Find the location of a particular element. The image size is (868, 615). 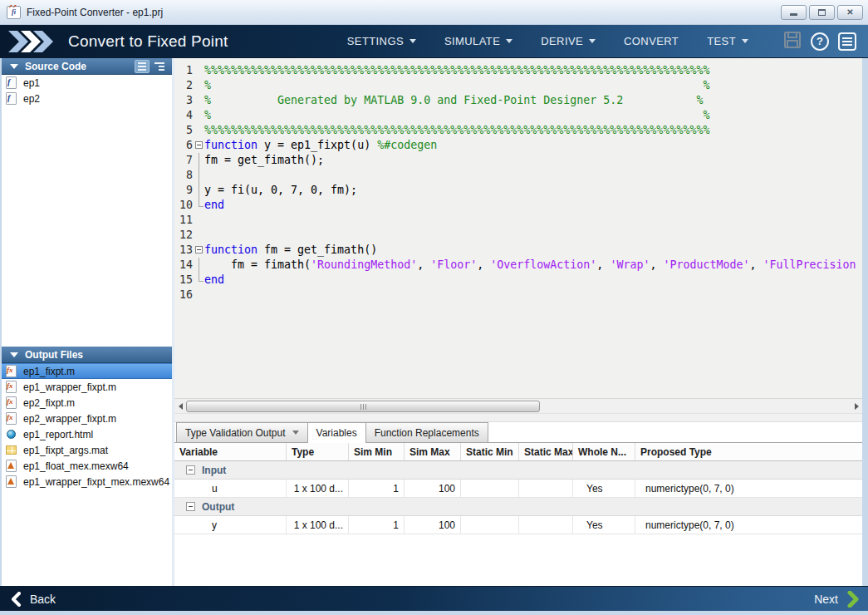

line-number: 13 is located at coordinates (184, 250).